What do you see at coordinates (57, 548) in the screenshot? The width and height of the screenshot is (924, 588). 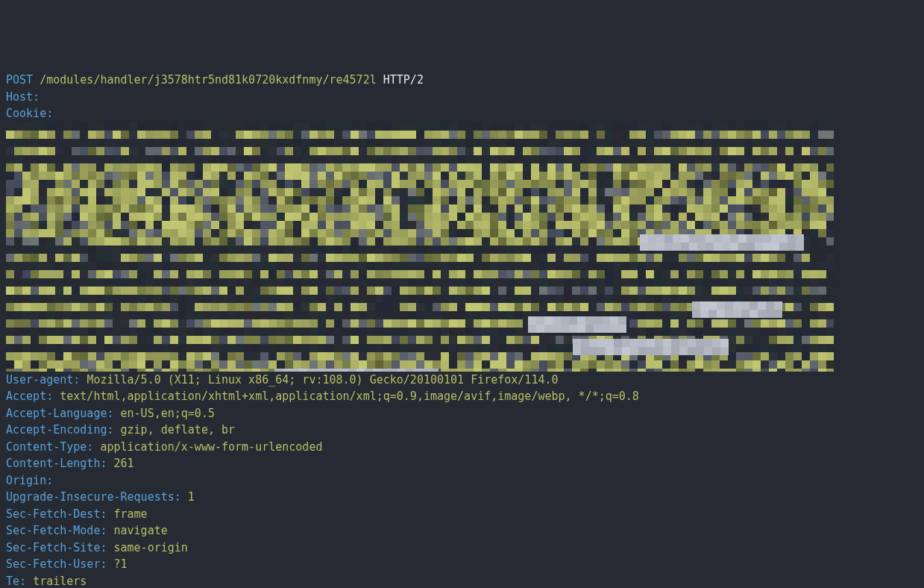 I see `header-sfs-label: Sec-Fetch-Site:` at bounding box center [57, 548].